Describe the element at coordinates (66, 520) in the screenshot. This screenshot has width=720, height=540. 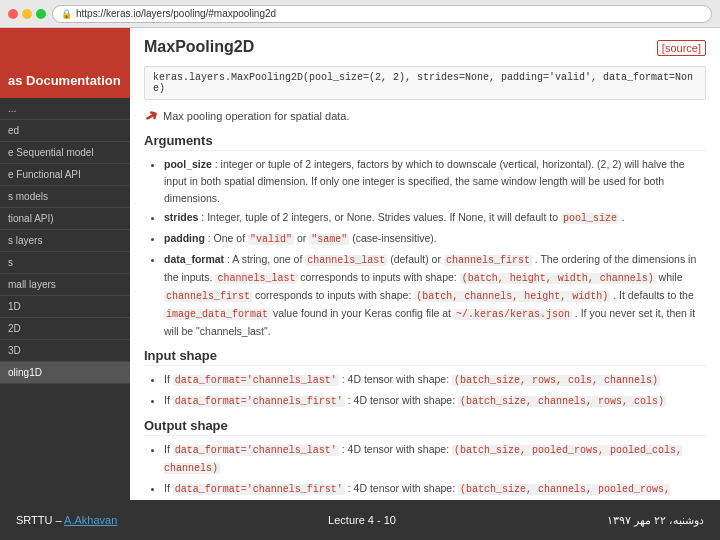
I see `bottom-left: SRTTU – A.Akhavan` at that location.